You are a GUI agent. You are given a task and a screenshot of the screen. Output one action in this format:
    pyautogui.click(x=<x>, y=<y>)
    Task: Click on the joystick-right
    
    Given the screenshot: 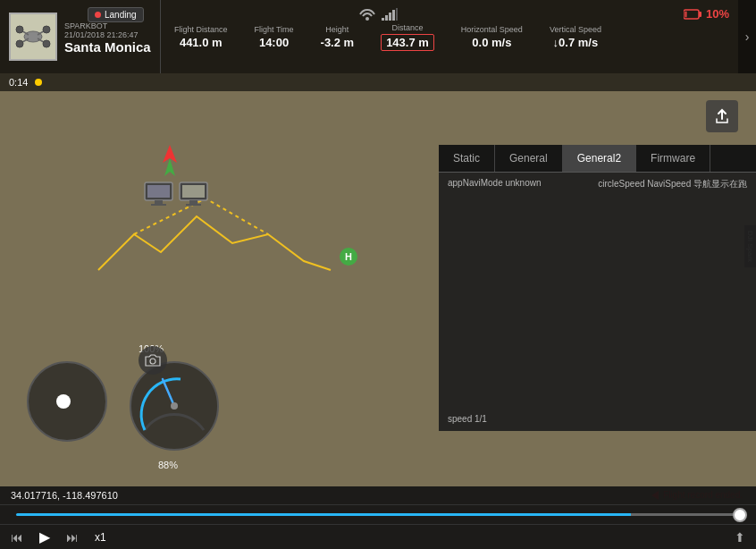 What is the action you would take?
    pyautogui.click(x=174, y=406)
    